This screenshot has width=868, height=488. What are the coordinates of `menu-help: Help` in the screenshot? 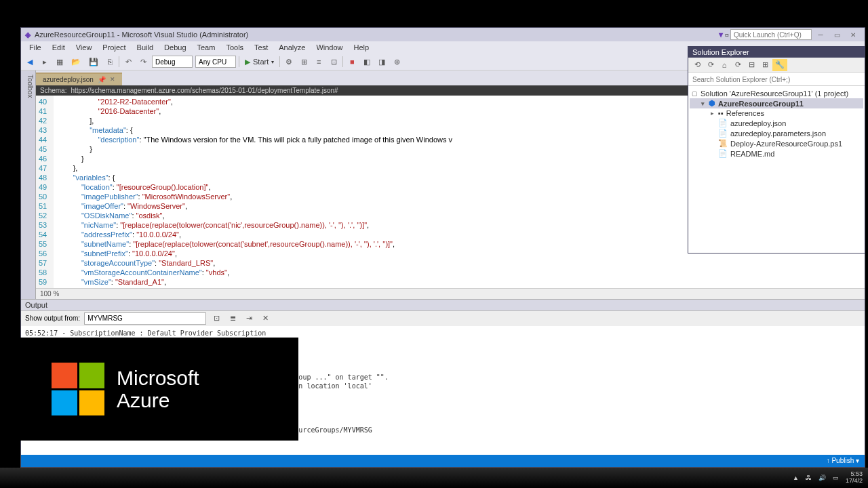 It's located at (362, 47).